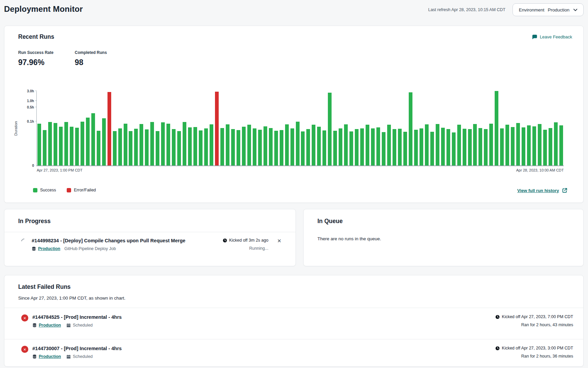 This screenshot has width=588, height=368. Describe the element at coordinates (297, 321) in the screenshot. I see `failed-run-row: ✕ #144784525 - [Prod] Incremental - 4hrs…` at that location.